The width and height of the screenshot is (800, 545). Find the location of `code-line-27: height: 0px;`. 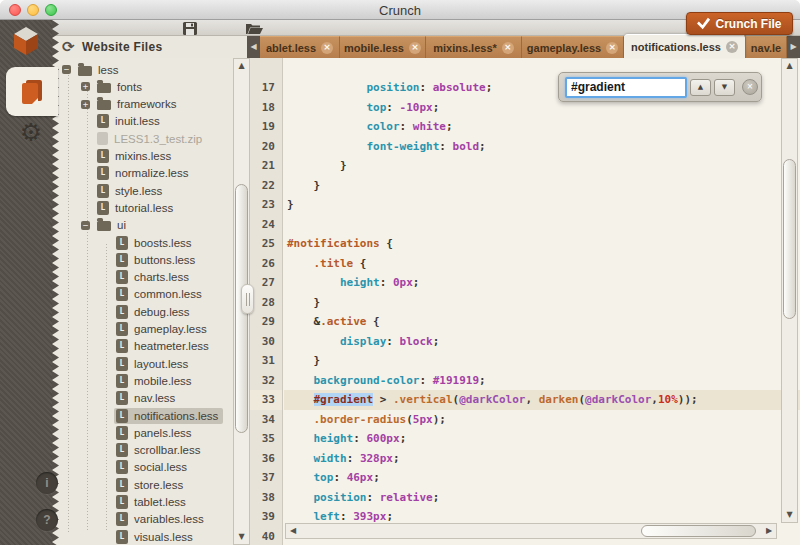

code-line-27: height: 0px; is located at coordinates (542, 283).